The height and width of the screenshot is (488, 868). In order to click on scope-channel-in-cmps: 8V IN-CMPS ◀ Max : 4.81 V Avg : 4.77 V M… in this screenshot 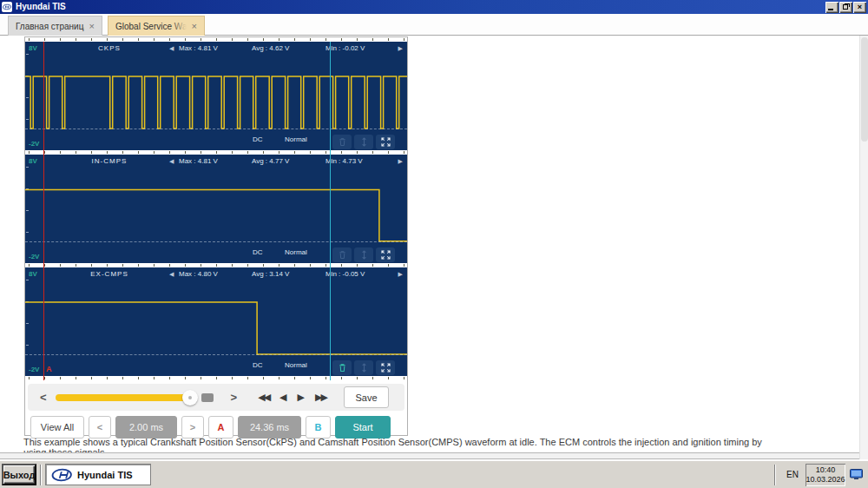, I will do `click(216, 208)`.